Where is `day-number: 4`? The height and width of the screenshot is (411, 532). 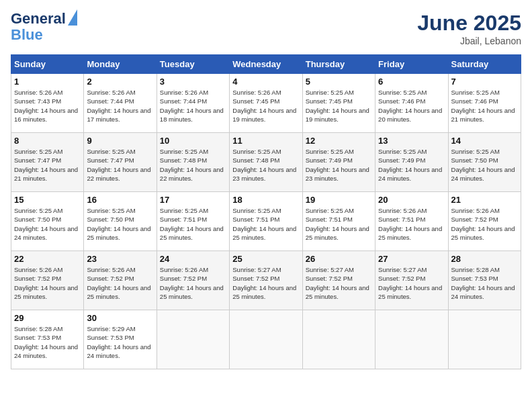 day-number: 4 is located at coordinates (266, 82).